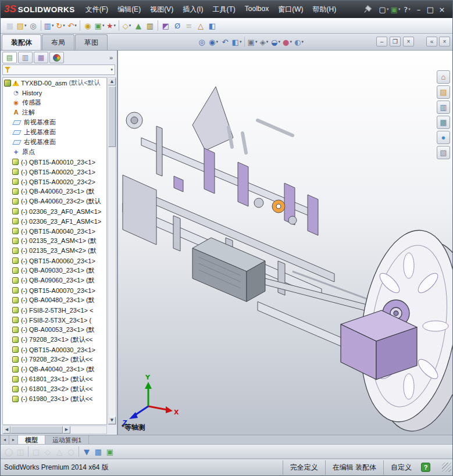  Describe the element at coordinates (55, 241) in the screenshot. I see `tree-item-15: (-) 02135_23_ASM<1> (默` at that location.